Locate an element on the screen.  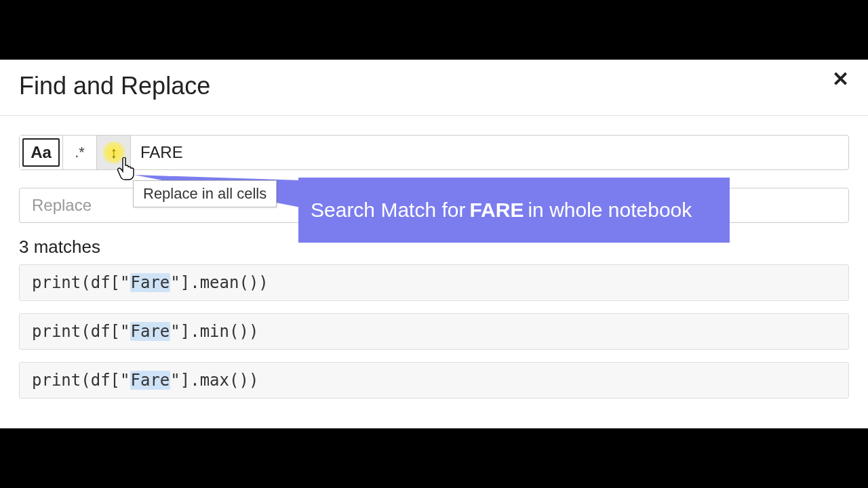
search-row: Aa .* ↕ is located at coordinates (434, 152).